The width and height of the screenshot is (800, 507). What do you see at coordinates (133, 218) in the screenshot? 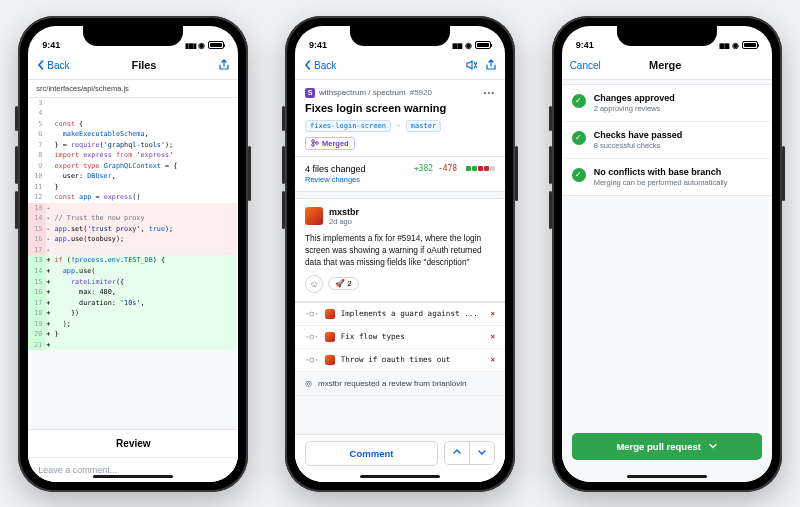
I see `code-line: 14- // Trust the now proxy` at bounding box center [133, 218].